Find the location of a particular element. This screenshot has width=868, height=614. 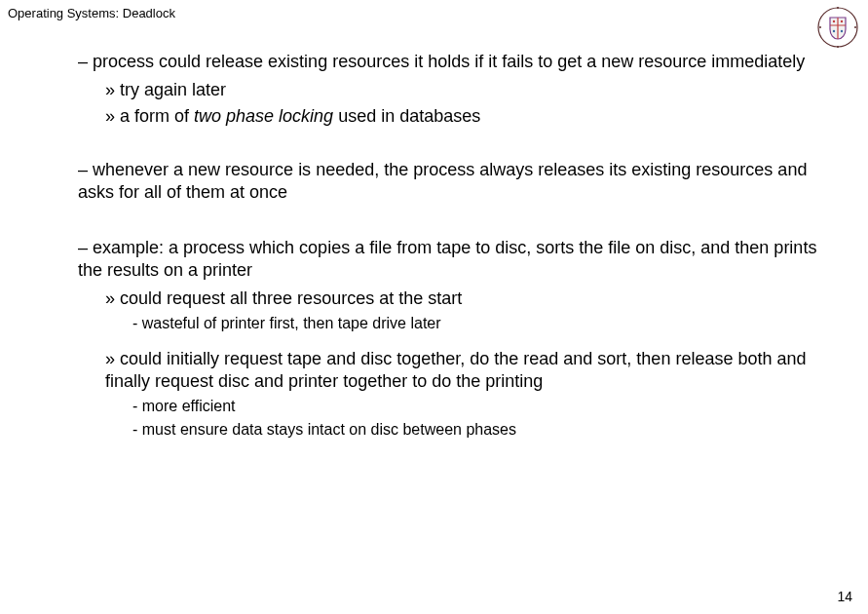

bullet-level1: – whenever a new resource is needed, the… is located at coordinates (448, 181).